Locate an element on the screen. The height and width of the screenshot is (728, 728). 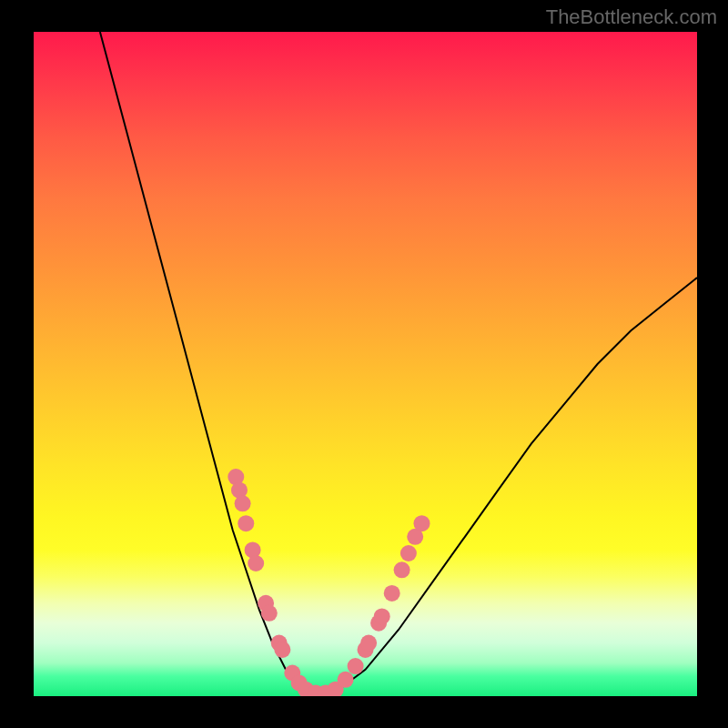
watermark-text: TheBottleneck.com is located at coordinates (632, 17).